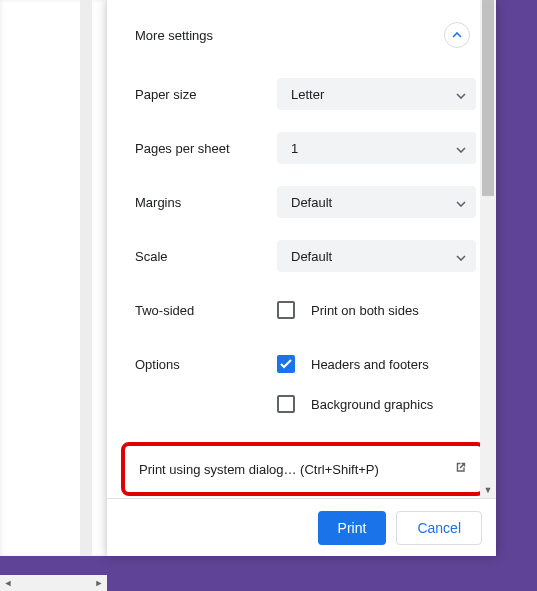 The width and height of the screenshot is (537, 591). Describe the element at coordinates (312, 256) in the screenshot. I see `scale-value: Default` at that location.